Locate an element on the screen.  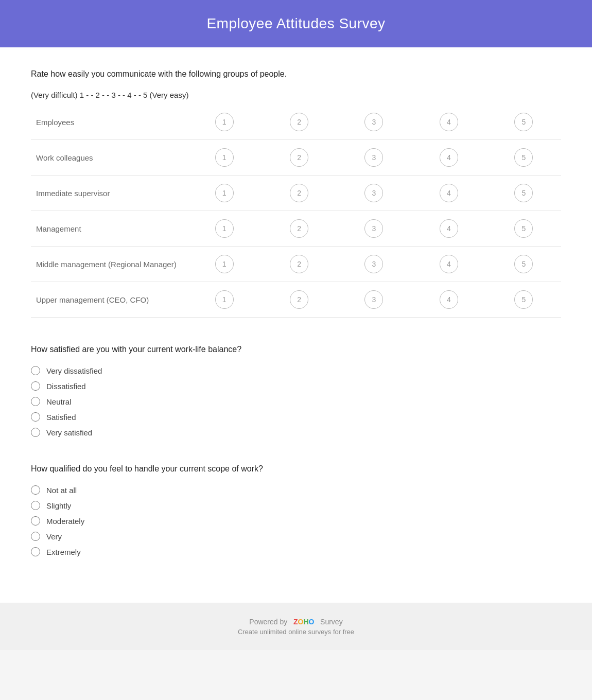
list-item: Moderately is located at coordinates (296, 521).